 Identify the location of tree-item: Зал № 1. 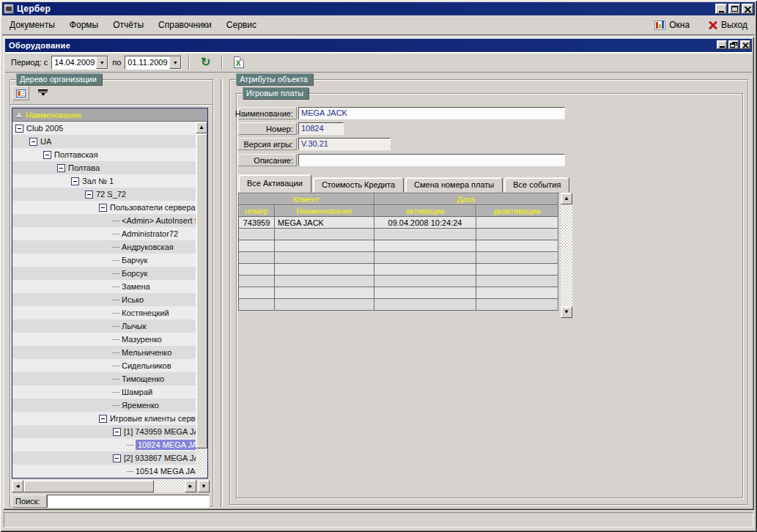
(104, 181).